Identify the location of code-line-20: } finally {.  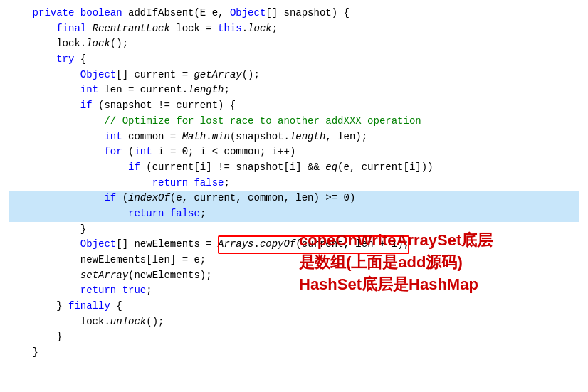
(294, 307).